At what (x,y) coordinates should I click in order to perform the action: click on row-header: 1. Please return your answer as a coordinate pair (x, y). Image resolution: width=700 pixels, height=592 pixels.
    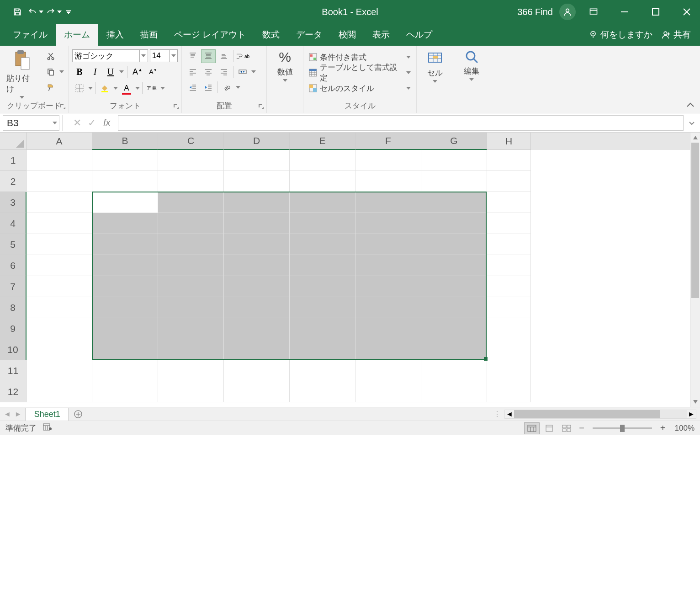
    Looking at the image, I should click on (13, 160).